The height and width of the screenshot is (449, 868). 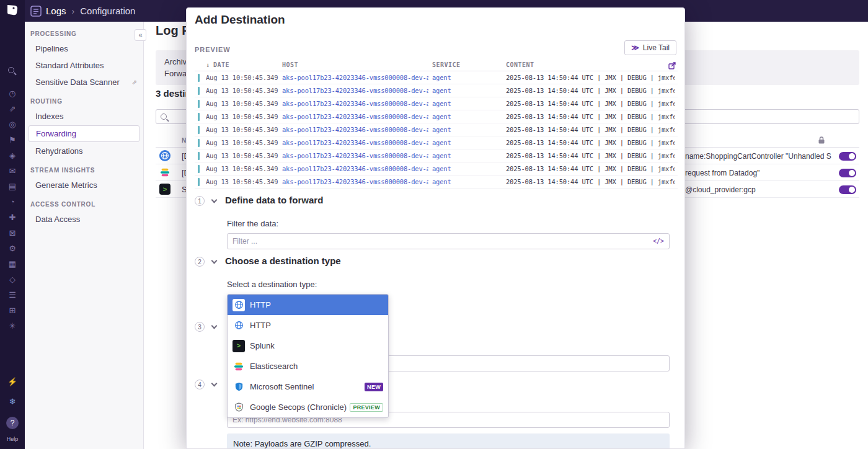 I want to click on sort-desc-icon: ↓, so click(x=208, y=64).